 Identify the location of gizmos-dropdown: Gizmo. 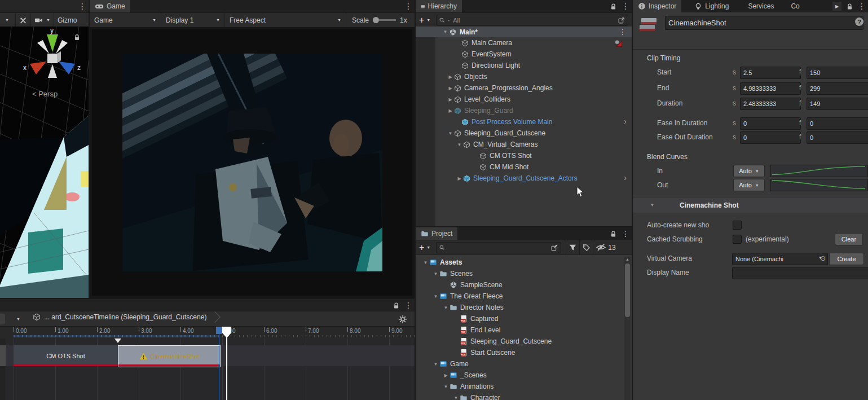
(68, 20).